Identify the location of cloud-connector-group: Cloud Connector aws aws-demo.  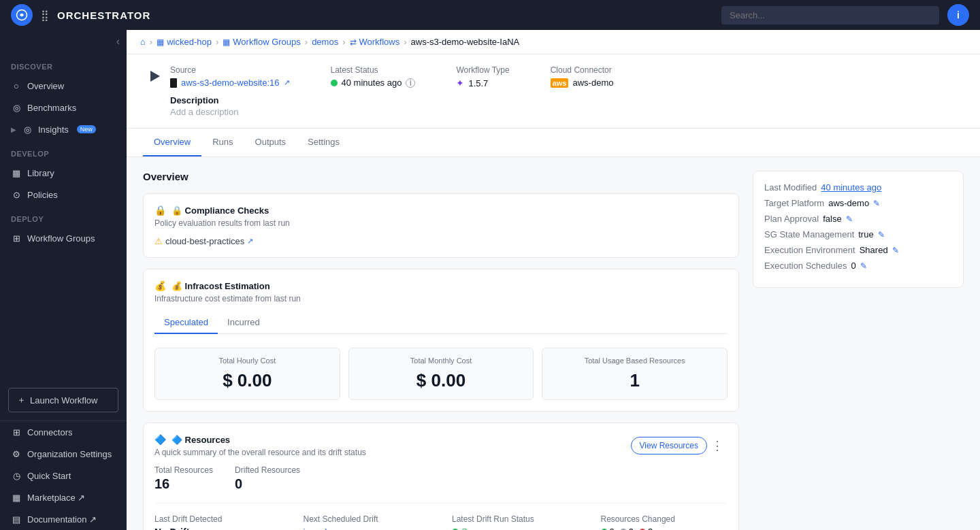
(583, 77).